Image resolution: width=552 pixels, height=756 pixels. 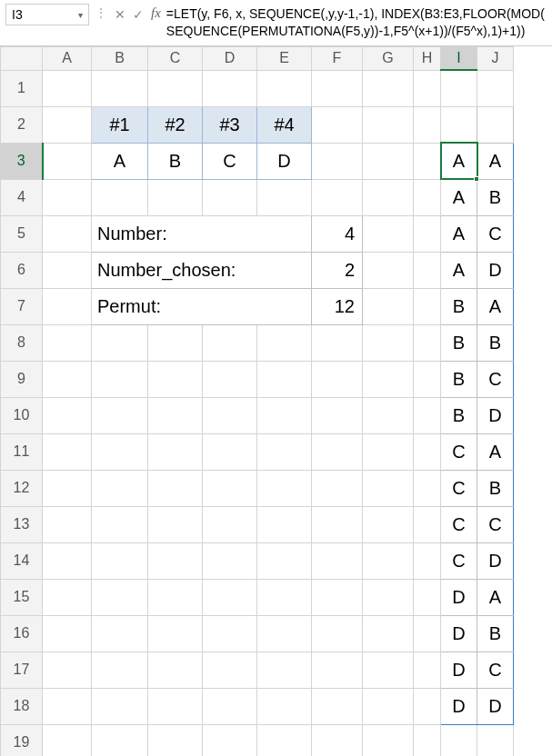 I want to click on col-header-B: B, so click(x=120, y=58).